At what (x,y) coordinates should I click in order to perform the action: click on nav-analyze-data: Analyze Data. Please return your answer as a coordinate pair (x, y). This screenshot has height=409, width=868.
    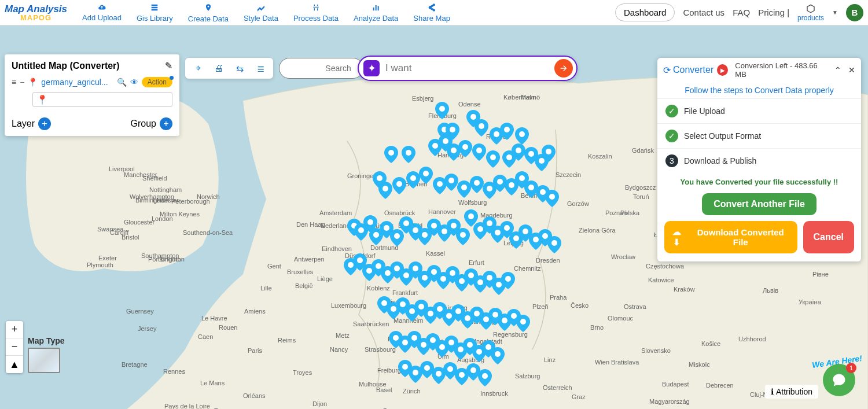
    Looking at the image, I should click on (376, 13).